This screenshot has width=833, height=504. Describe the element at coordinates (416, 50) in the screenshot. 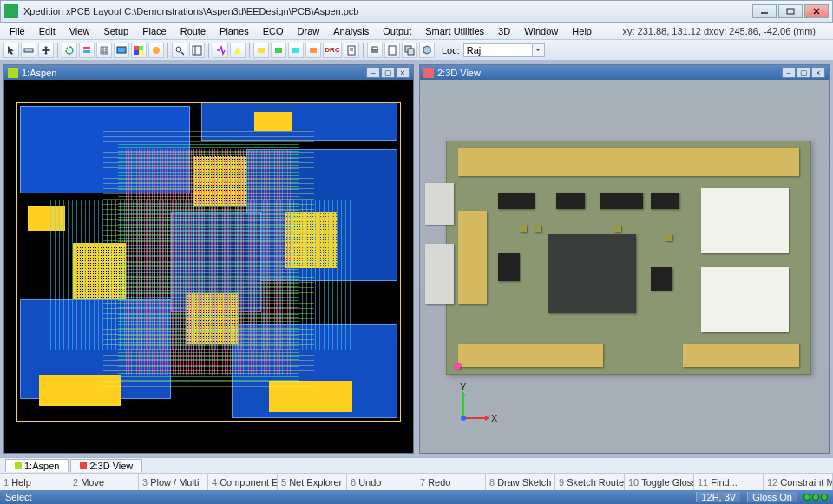

I see `main-toolbar: DRC Loc:` at that location.